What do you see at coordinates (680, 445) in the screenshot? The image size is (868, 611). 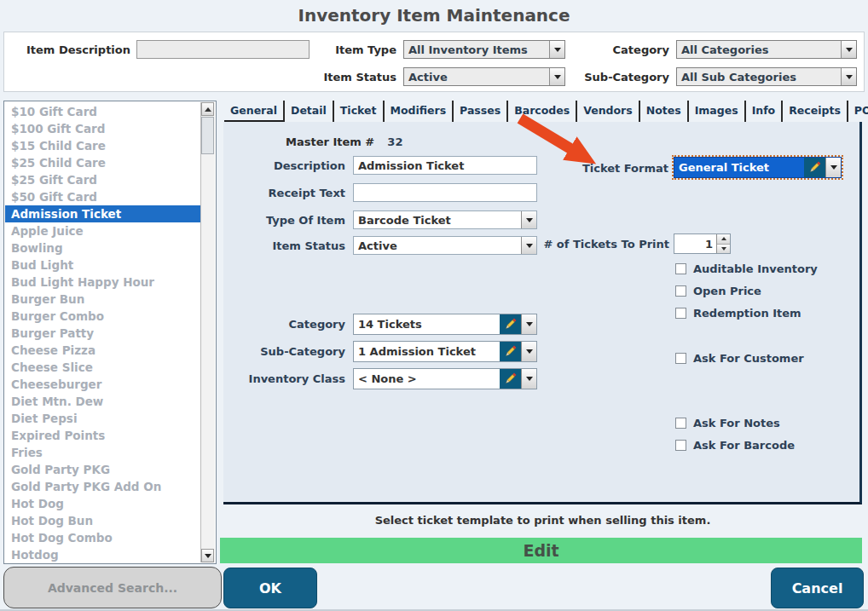 I see `ask-for-barcode-checkbox` at bounding box center [680, 445].